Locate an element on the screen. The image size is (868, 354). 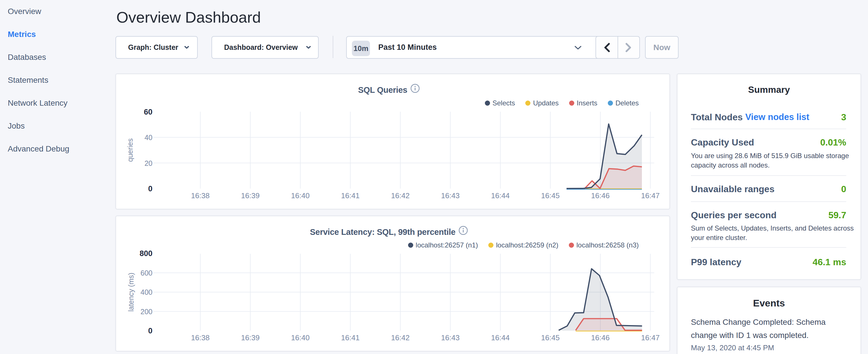
svg-text: 20 is located at coordinates (148, 163).